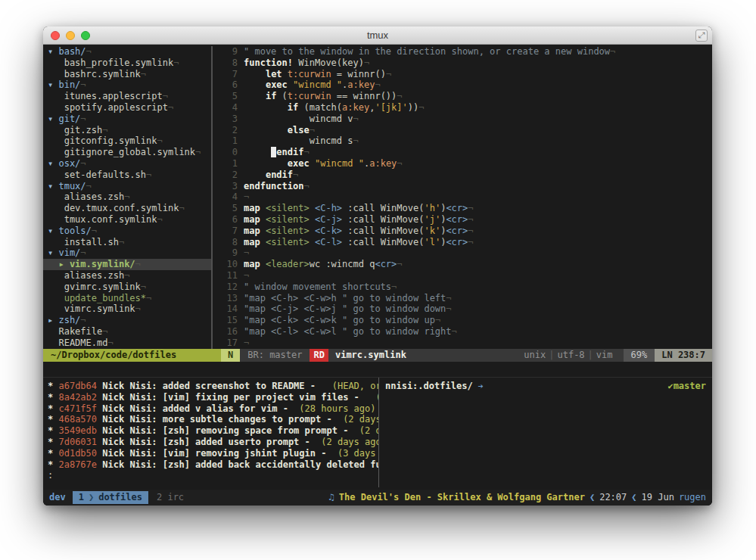 This screenshot has width=756, height=560. What do you see at coordinates (170, 498) in the screenshot?
I see `tmux-window-2-tab: 2 irc` at bounding box center [170, 498].